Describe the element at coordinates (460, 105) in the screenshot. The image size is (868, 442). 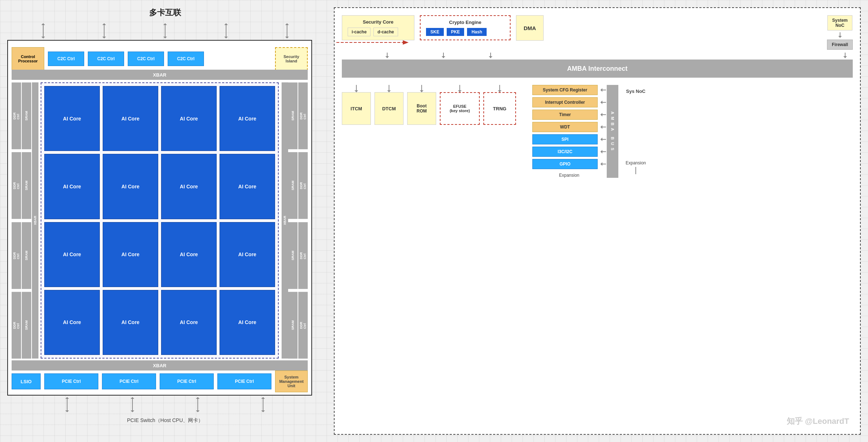
I see `efuse-col: EFUSE (key store)` at that location.